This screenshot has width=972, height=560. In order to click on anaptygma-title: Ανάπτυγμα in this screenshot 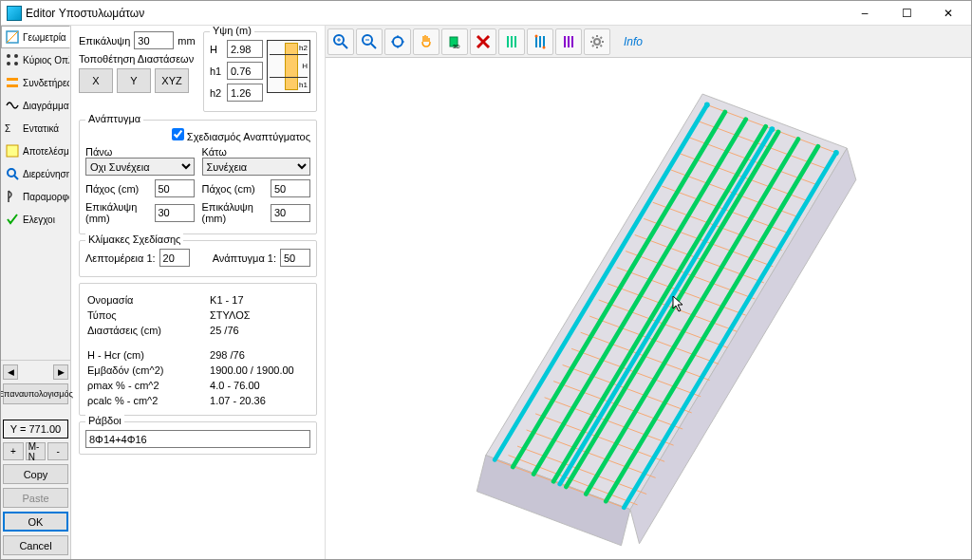, I will do `click(114, 119)`.